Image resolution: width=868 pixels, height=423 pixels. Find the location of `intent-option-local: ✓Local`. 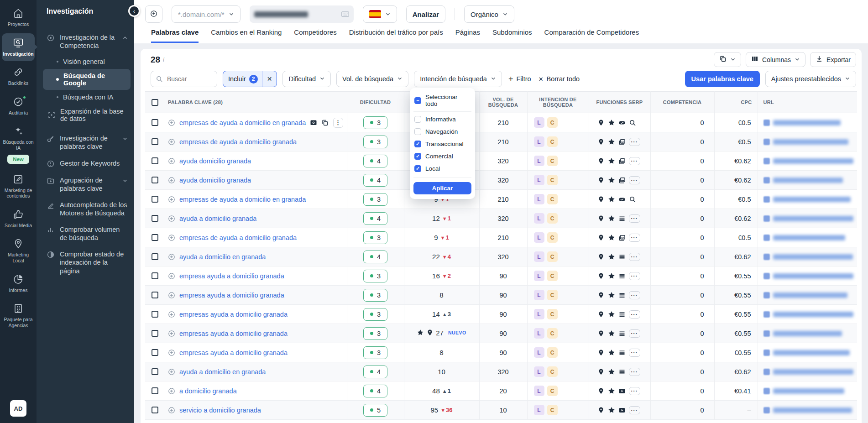

intent-option-local: ✓Local is located at coordinates (443, 169).